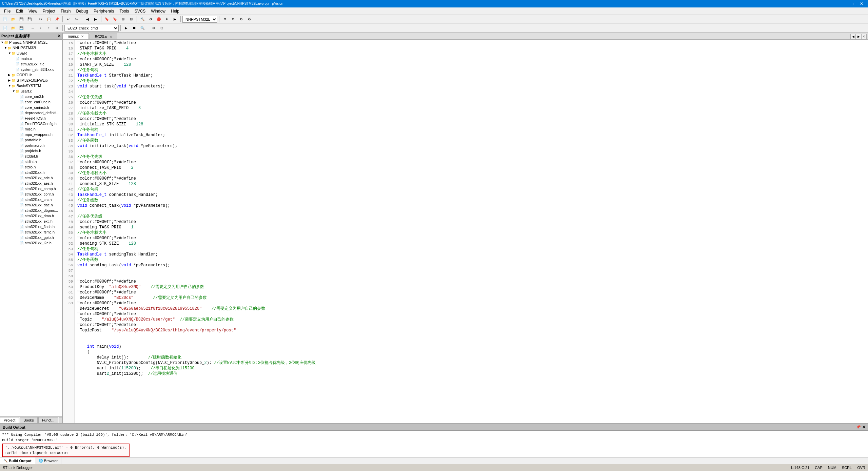 Image resolution: width=868 pixels, height=471 pixels. What do you see at coordinates (31, 64) in the screenshot?
I see `tree-item-4: 📄stm32l1xx_it.c` at bounding box center [31, 64].